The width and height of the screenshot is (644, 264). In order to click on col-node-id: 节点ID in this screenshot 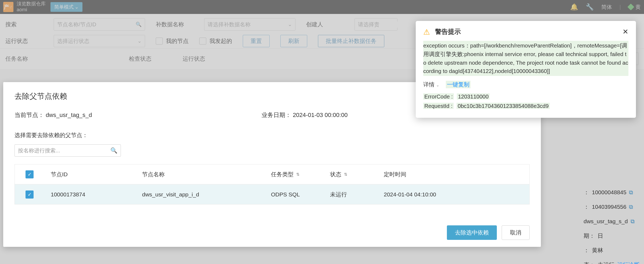, I will do `click(90, 174)`.